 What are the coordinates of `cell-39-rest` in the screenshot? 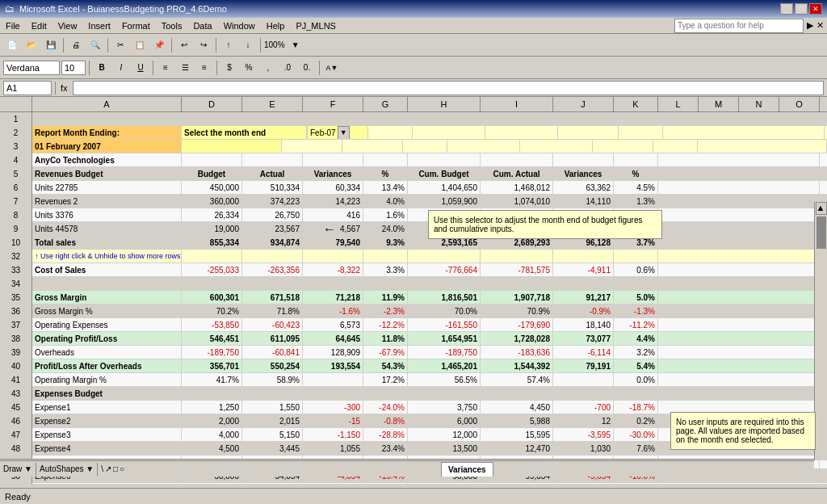 It's located at (739, 352).